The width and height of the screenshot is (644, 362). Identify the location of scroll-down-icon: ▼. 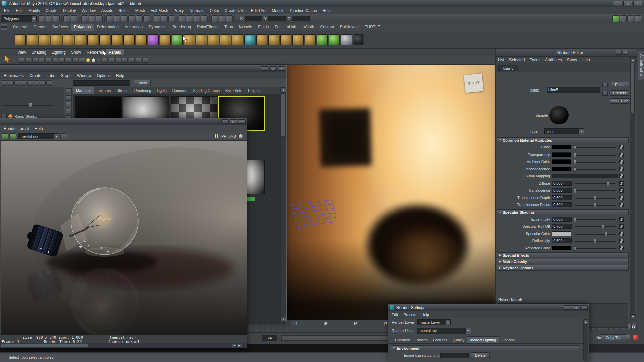
(284, 319).